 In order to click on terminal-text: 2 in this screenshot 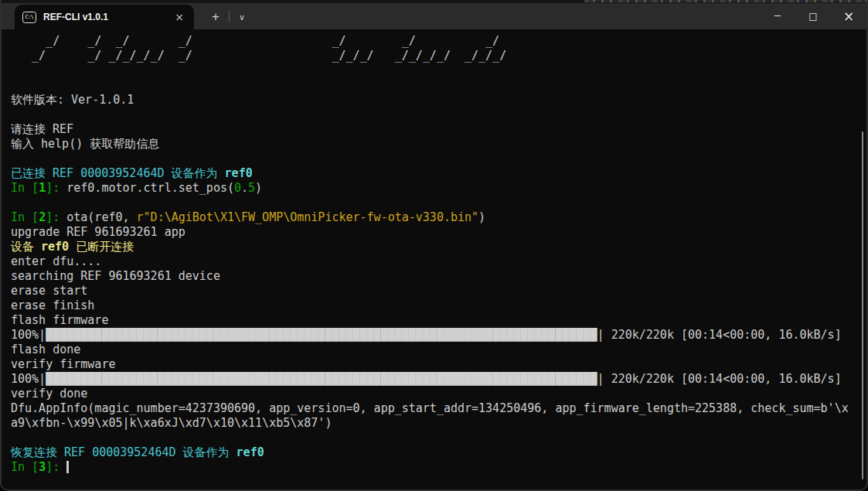, I will do `click(42, 217)`.